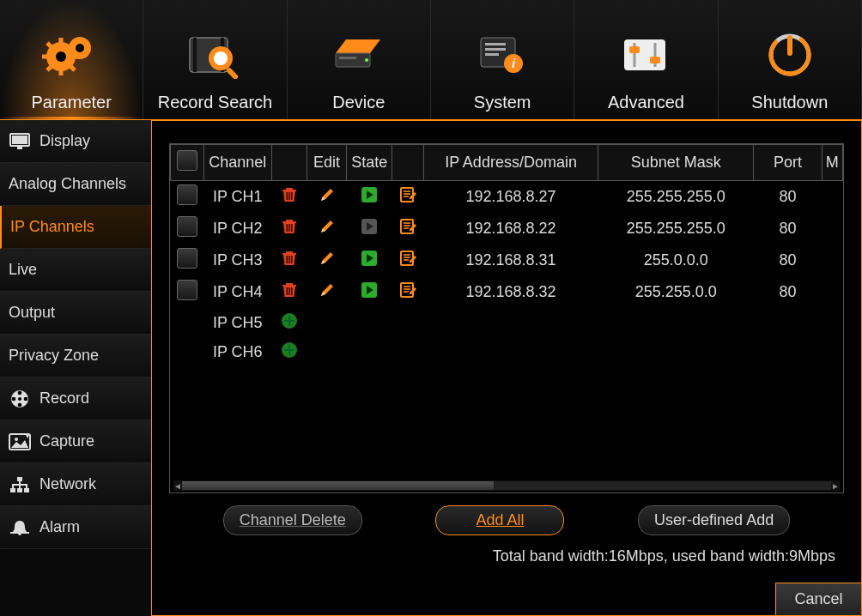  What do you see at coordinates (72, 60) in the screenshot?
I see `topnav-parameter: Parameter` at bounding box center [72, 60].